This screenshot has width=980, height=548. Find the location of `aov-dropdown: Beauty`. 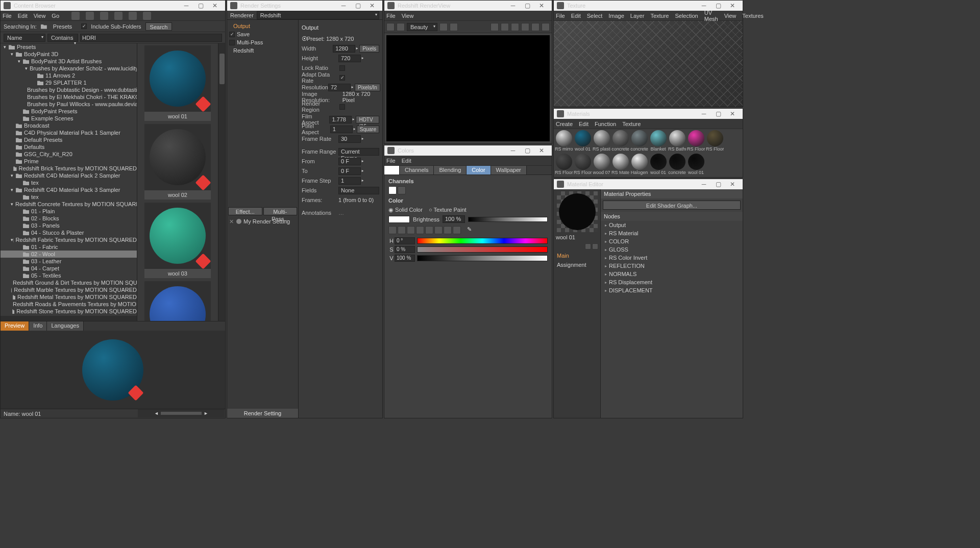

aov-dropdown: Beauty is located at coordinates (422, 27).